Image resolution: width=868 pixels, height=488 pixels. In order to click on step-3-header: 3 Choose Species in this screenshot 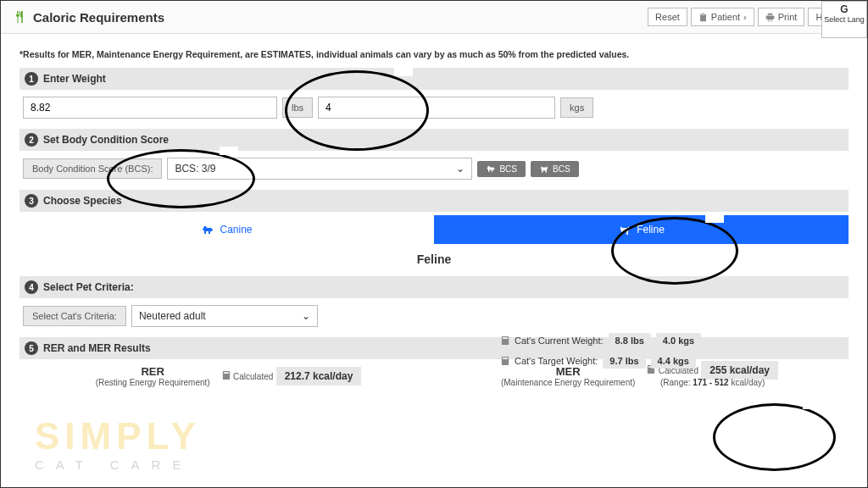, I will do `click(434, 201)`.